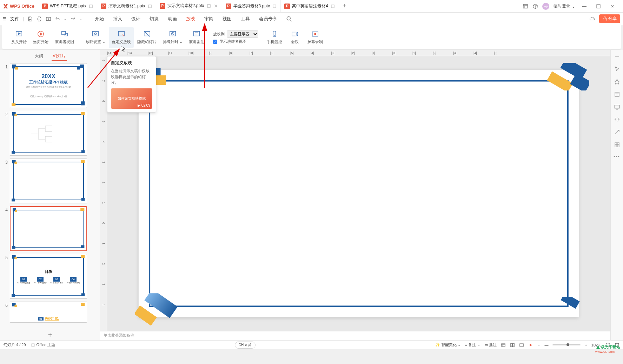 This screenshot has width=623, height=364. I want to click on thumb-5: 目录 0101 工作概况概述 0202 工作内容执行 0303 成功项目展示 0…, so click(48, 276).